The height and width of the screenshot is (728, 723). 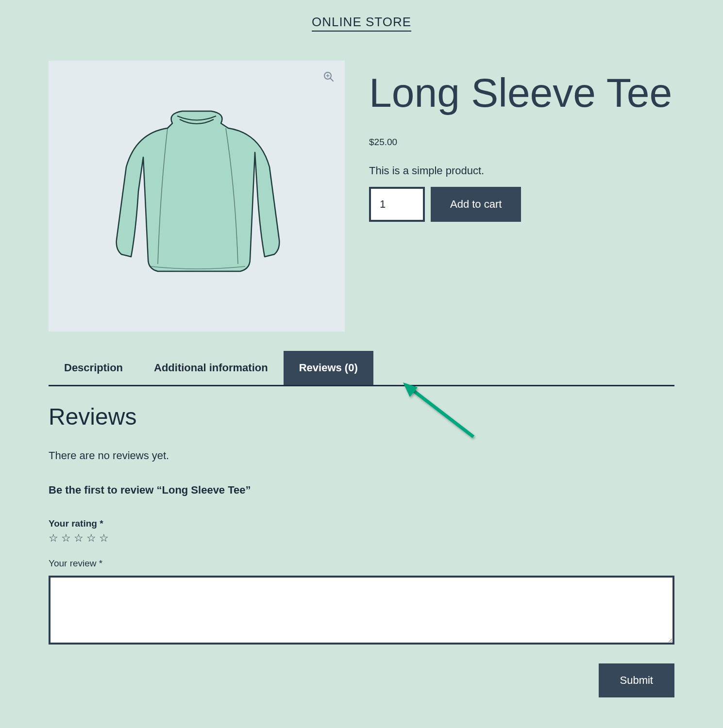 I want to click on review-textarea-label: Your review *, so click(x=361, y=563).